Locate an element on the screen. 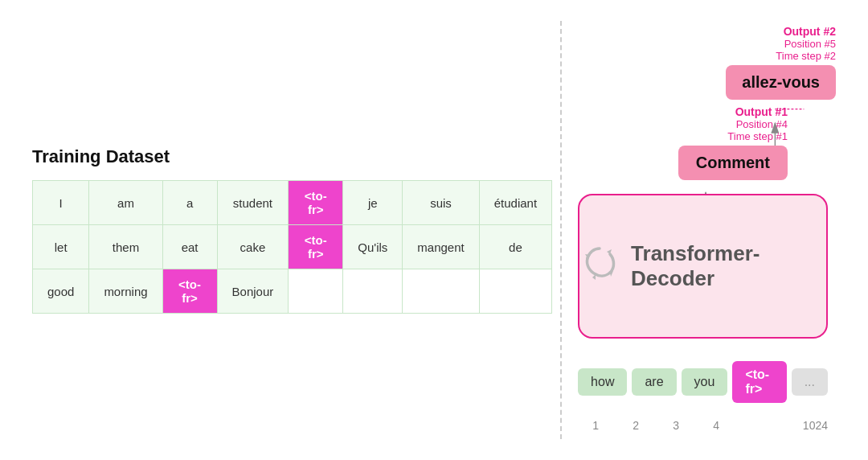 The width and height of the screenshot is (868, 460). table-cell: Bonjour is located at coordinates (252, 291).